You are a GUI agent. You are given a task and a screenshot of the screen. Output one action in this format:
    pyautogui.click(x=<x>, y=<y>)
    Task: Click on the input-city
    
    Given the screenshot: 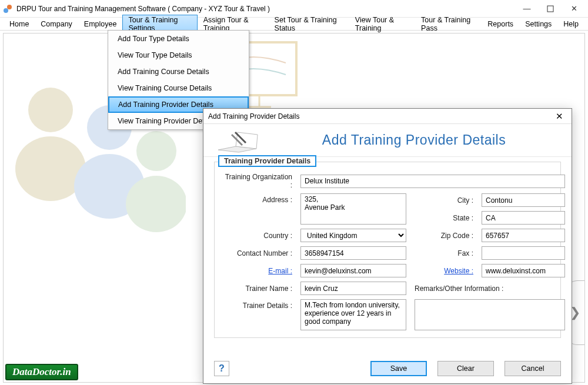 What is the action you would take?
    pyautogui.click(x=523, y=200)
    